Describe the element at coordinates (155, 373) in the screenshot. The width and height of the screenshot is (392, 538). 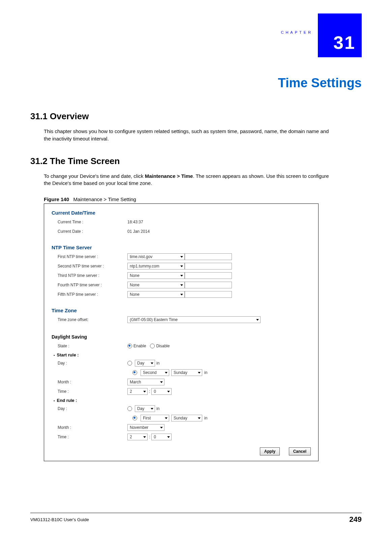
I see `start-ordinal-select: Second` at that location.